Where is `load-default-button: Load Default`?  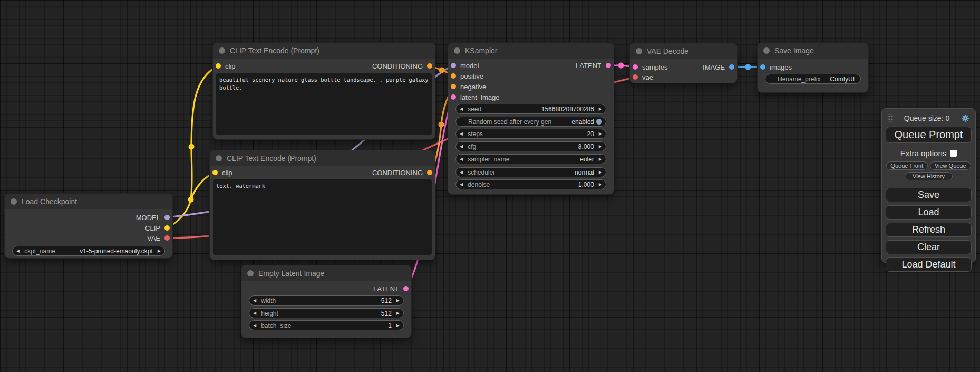 load-default-button: Load Default is located at coordinates (929, 265).